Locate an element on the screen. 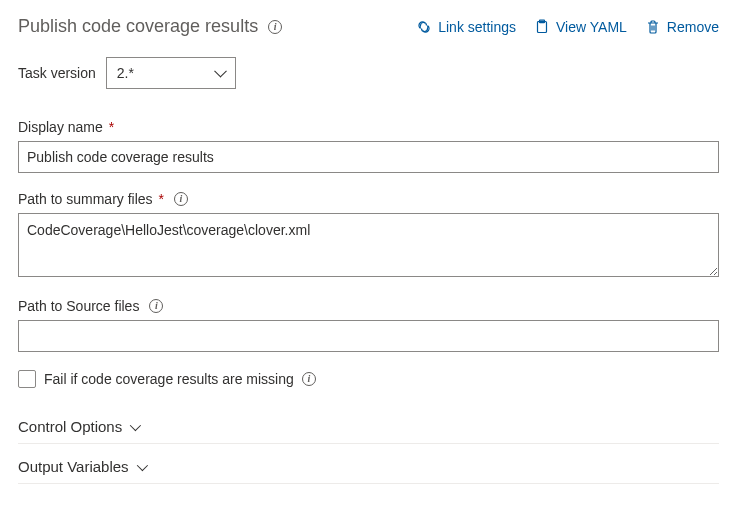 Image resolution: width=737 pixels, height=522 pixels. source-path-group: Path to Source files i is located at coordinates (368, 325).